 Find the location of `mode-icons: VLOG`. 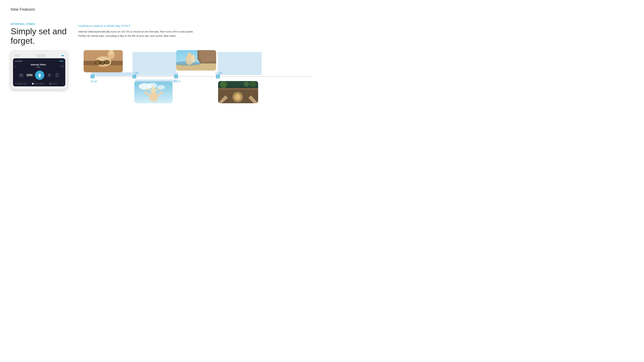

mode-icons: VLOG is located at coordinates (39, 75).